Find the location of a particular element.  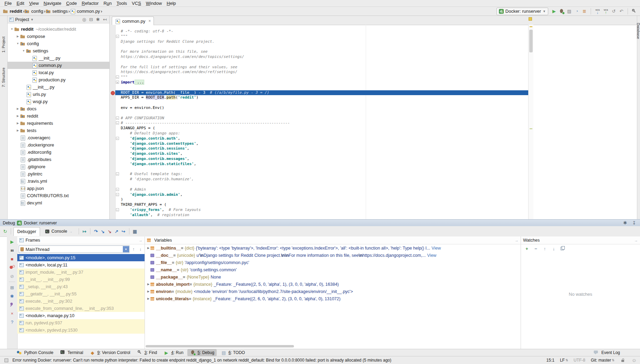

show-execution-point-icon: ↦ is located at coordinates (85, 231).